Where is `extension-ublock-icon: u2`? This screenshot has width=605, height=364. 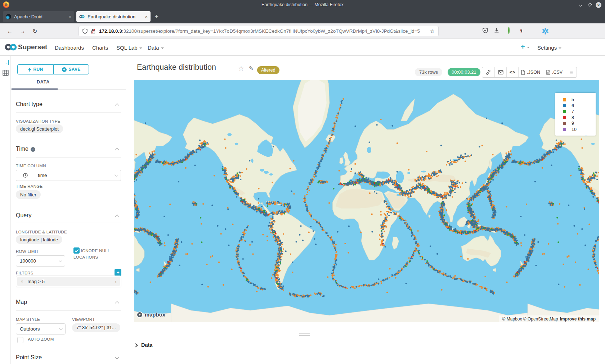 extension-ublock-icon: u2 is located at coordinates (521, 31).